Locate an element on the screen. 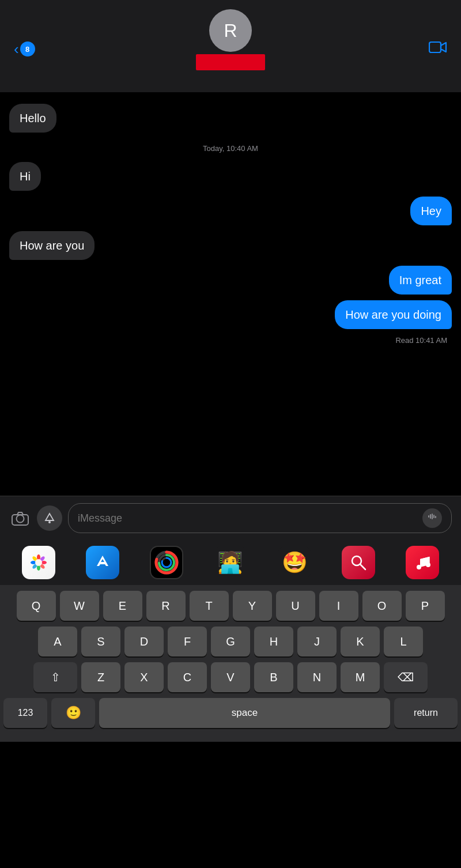  sent-bubble: Im great is located at coordinates (421, 280).